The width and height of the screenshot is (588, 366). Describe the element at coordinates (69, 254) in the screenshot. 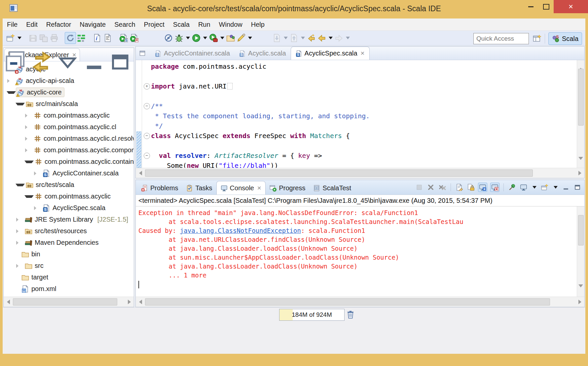

I see `tree-item-bin: bin` at that location.